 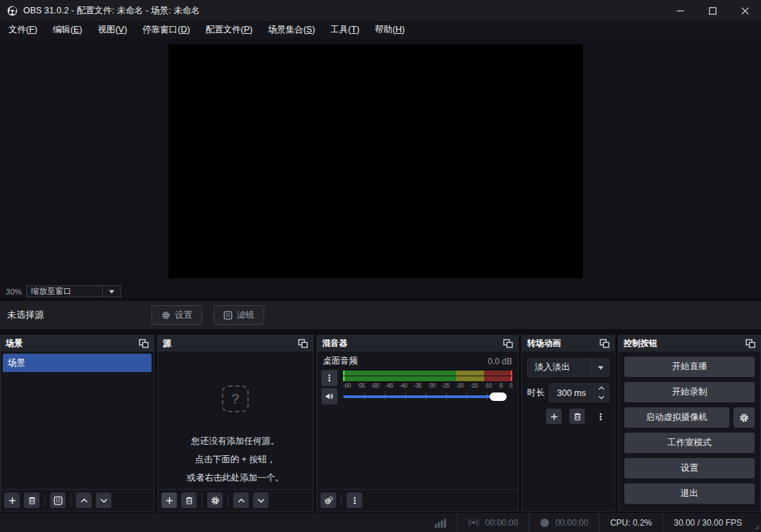 I want to click on add-scene-button, so click(x=12, y=500).